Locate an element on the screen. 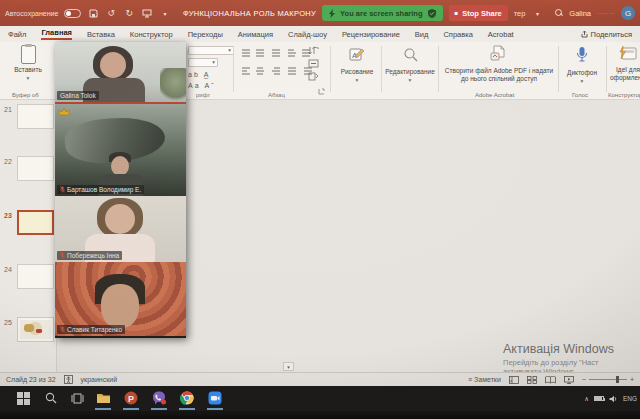 The image size is (640, 419). reading-view-icon is located at coordinates (550, 380).